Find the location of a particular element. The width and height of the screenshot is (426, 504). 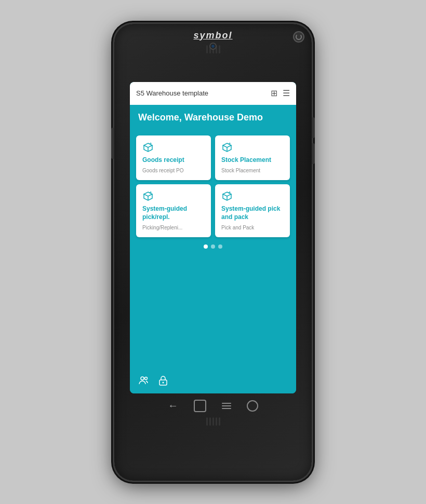

app-title: S5 Warehouse template is located at coordinates (172, 93).